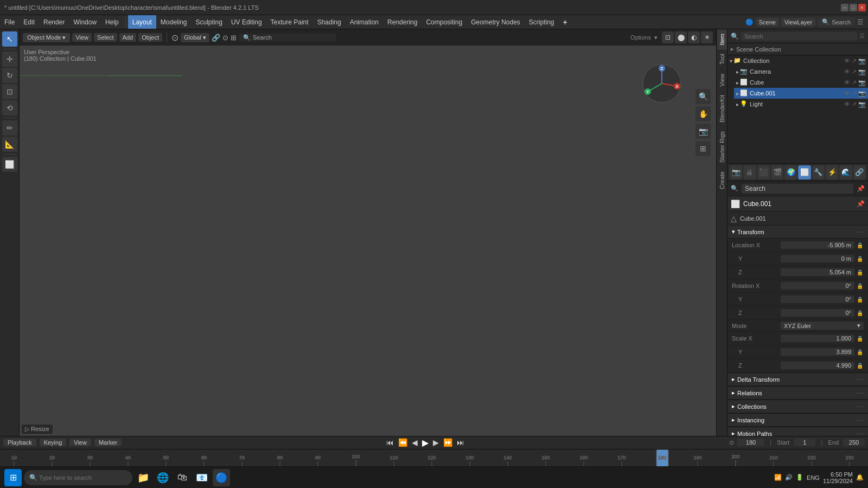 The image size is (868, 488). Describe the element at coordinates (448, 442) in the screenshot. I see `next-frame-btn: ⏩` at that location.